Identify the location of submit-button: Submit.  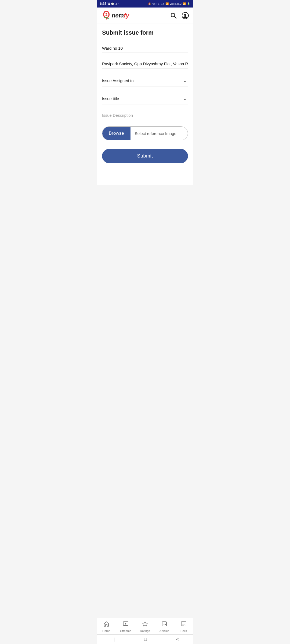
(145, 156).